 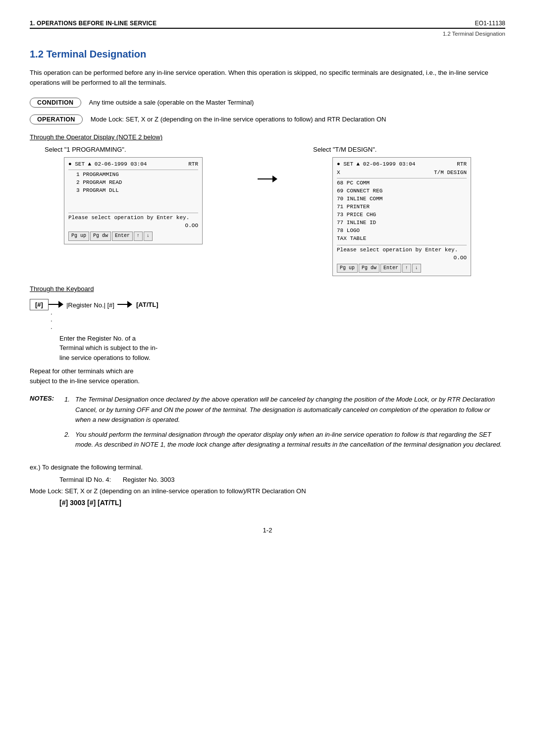 What do you see at coordinates (402, 211) in the screenshot?
I see `display-right-col: Select "T/M DESIGN". ● SET ▲ 02-06-1999 …` at bounding box center [402, 211].